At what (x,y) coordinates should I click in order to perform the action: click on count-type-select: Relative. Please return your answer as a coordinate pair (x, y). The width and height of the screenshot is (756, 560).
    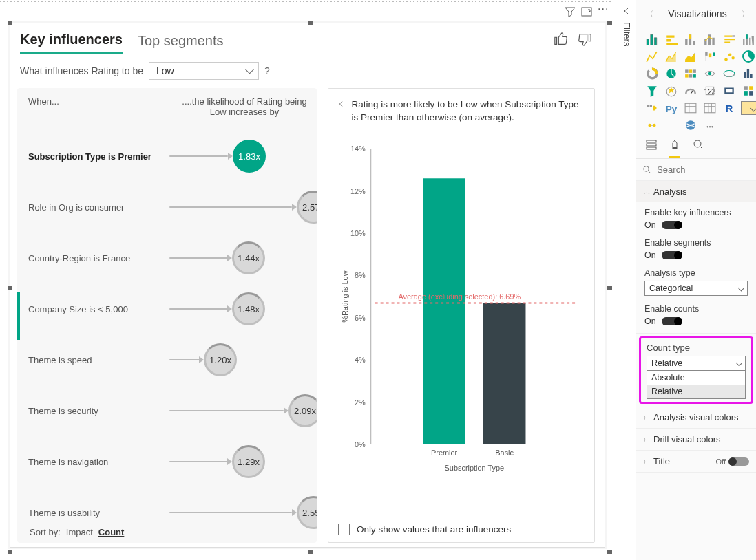
    Looking at the image, I should click on (696, 363).